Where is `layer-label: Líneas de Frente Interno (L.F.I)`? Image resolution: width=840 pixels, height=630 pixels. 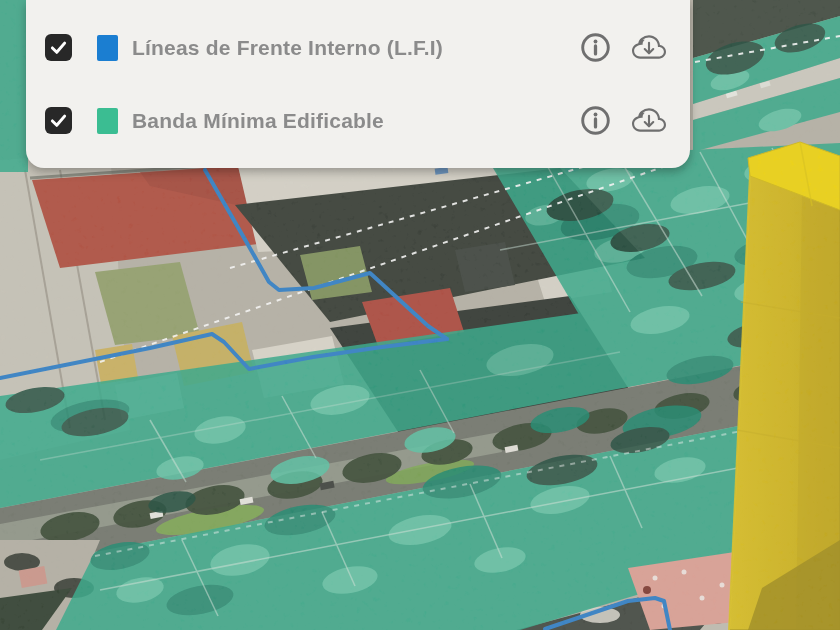
layer-label: Líneas de Frente Interno (L.F.I) is located at coordinates (356, 48).